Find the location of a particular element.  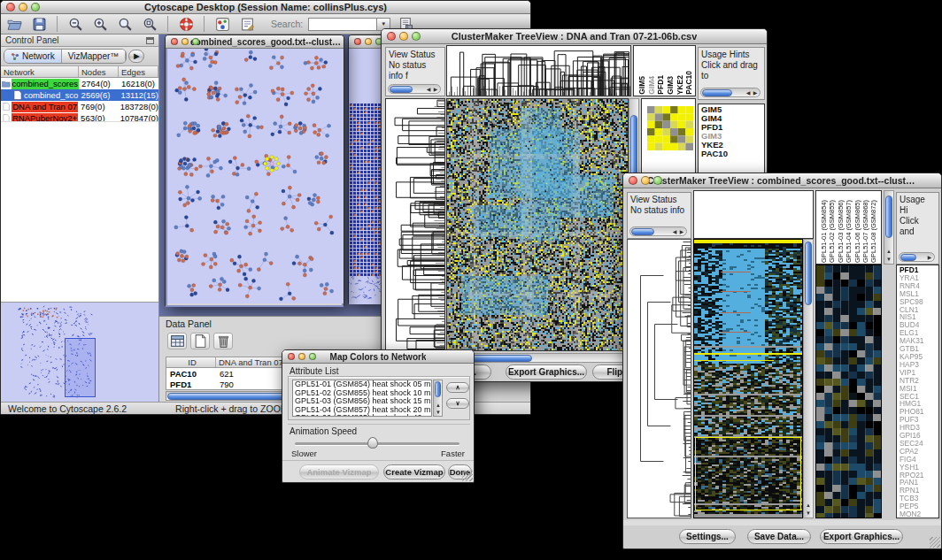

birdseye-canvas is located at coordinates (80, 352).